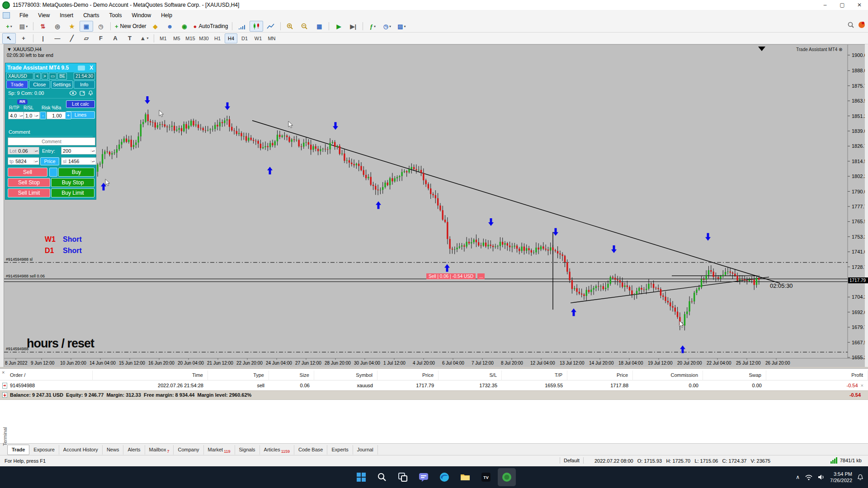 The image size is (868, 488). What do you see at coordinates (130, 38) in the screenshot?
I see `text-label-icon: T` at bounding box center [130, 38].